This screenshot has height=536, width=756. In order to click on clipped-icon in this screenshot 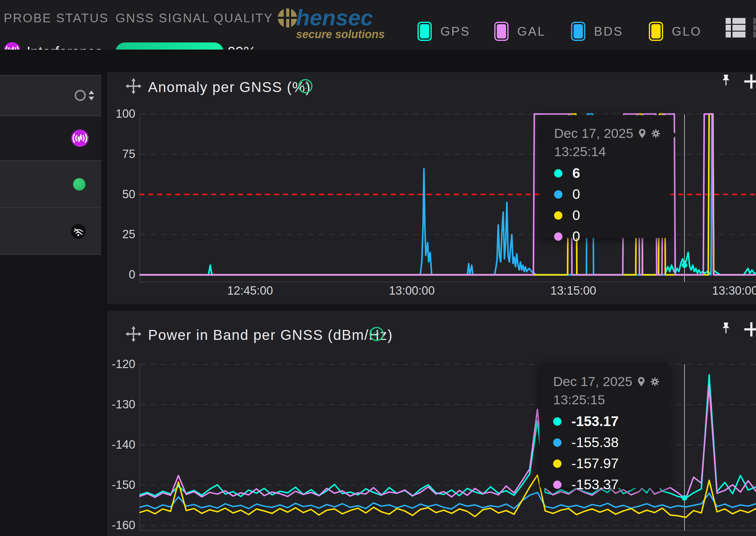, I will do `click(755, 28)`.